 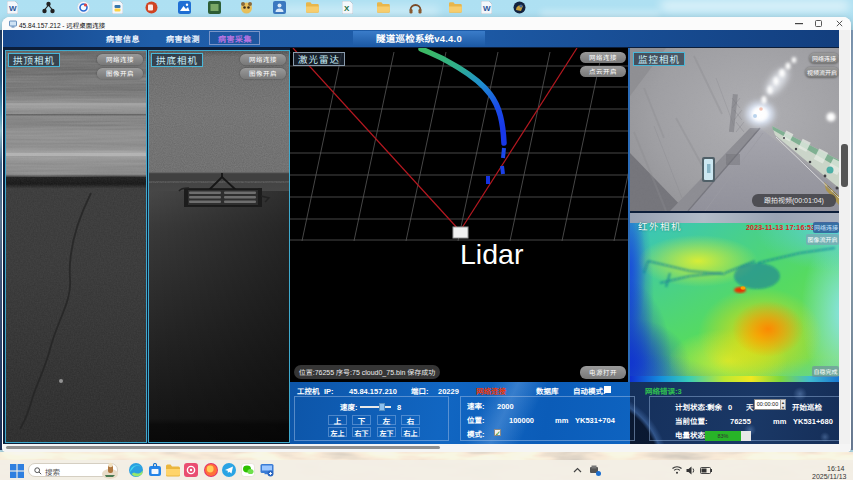 What do you see at coordinates (347, 8) in the screenshot?
I see `svg-text: X` at bounding box center [347, 8].